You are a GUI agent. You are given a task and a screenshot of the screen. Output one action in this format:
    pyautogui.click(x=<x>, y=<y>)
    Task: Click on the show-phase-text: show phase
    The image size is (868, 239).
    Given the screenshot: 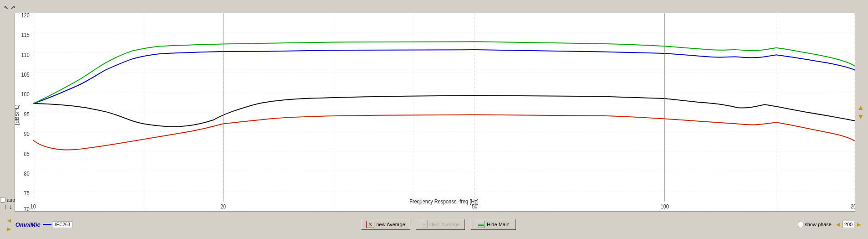 What is the action you would take?
    pyautogui.click(x=818, y=224)
    